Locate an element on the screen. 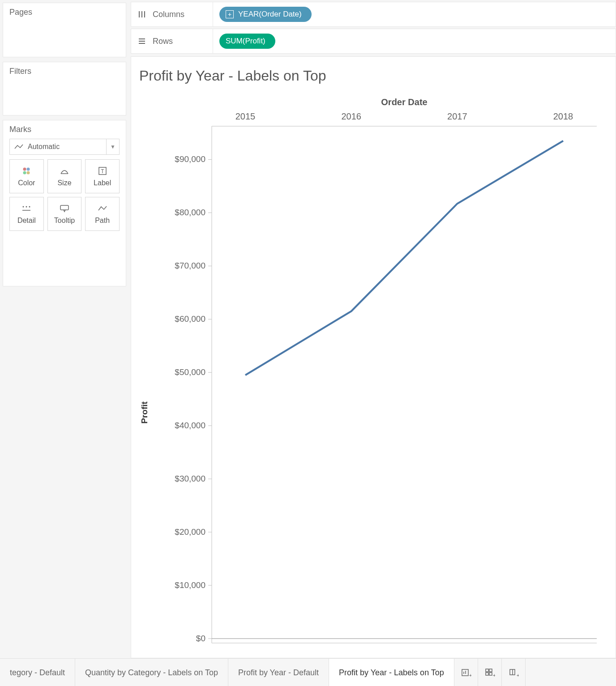 The width and height of the screenshot is (616, 686). marks-type-dropdown: Automatic ▼ is located at coordinates (64, 147).